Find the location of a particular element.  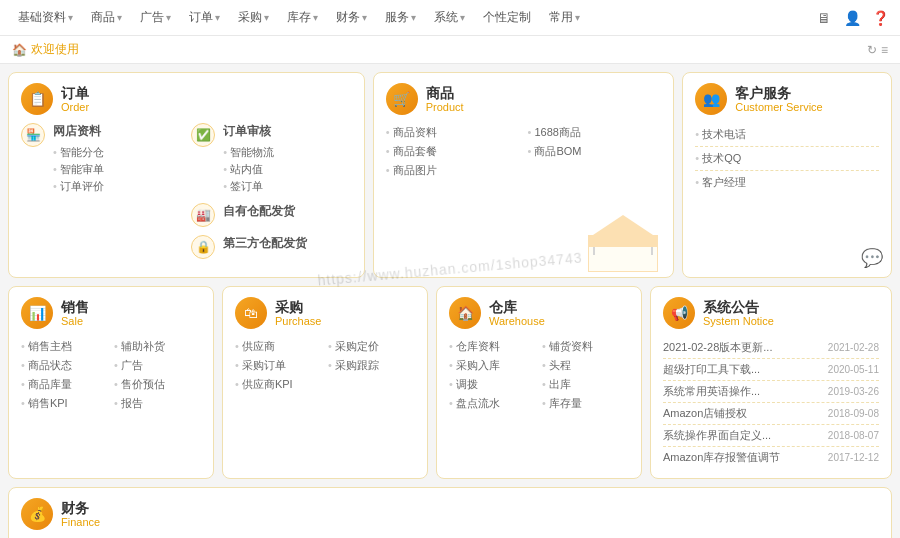

menu-icon: ≡ is located at coordinates (884, 50).